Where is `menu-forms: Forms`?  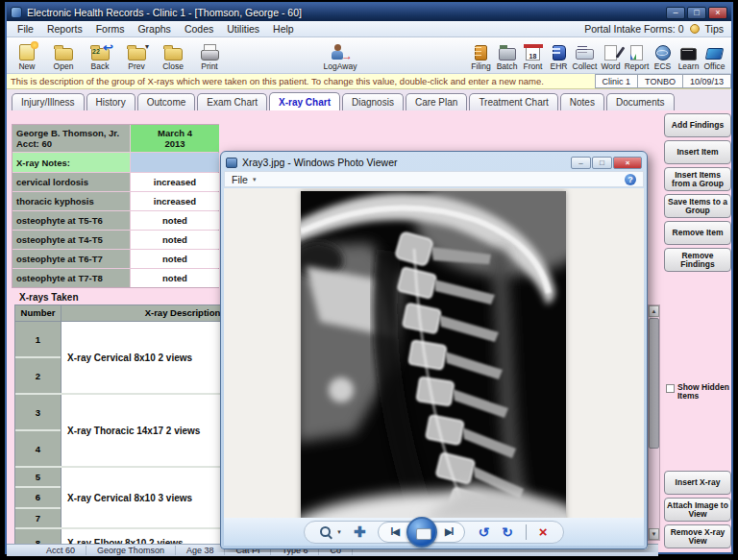 menu-forms: Forms is located at coordinates (111, 29).